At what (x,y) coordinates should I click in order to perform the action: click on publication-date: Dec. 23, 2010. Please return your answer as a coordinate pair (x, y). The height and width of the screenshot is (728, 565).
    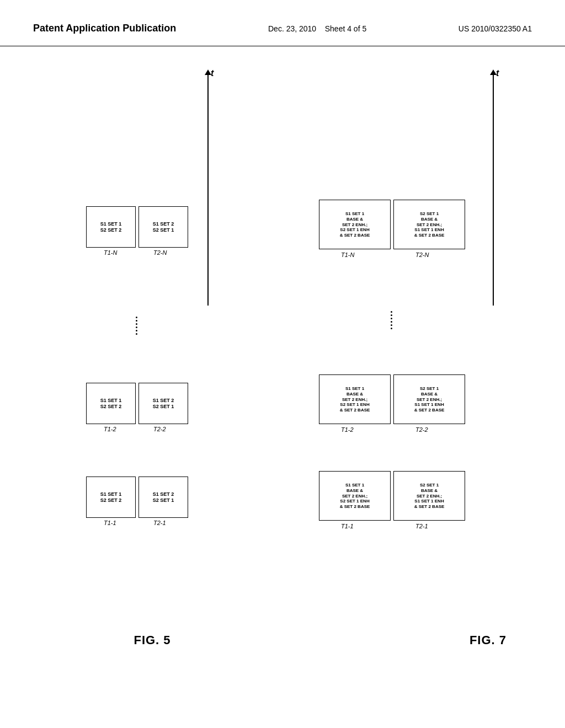
    Looking at the image, I should click on (292, 29).